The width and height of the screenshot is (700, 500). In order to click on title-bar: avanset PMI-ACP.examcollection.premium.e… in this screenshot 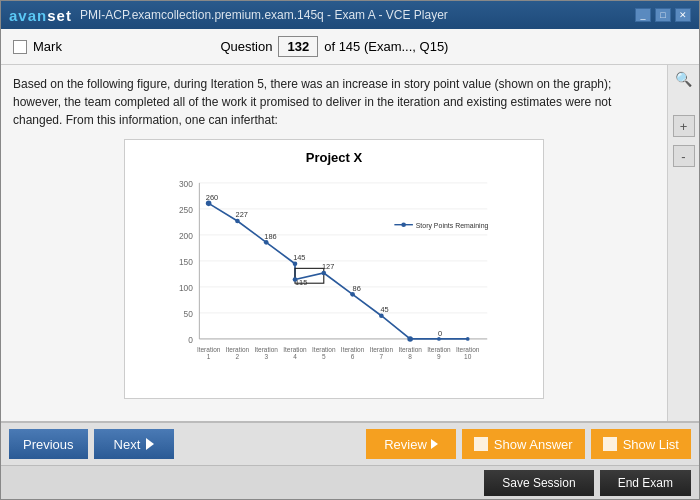, I will do `click(350, 15)`.